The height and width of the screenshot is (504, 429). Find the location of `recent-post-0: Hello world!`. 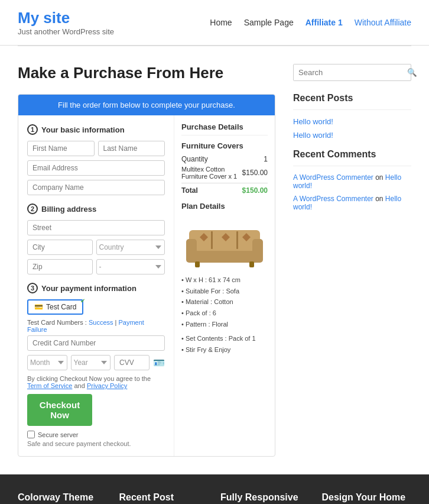

recent-post-0: Hello world! is located at coordinates (352, 122).